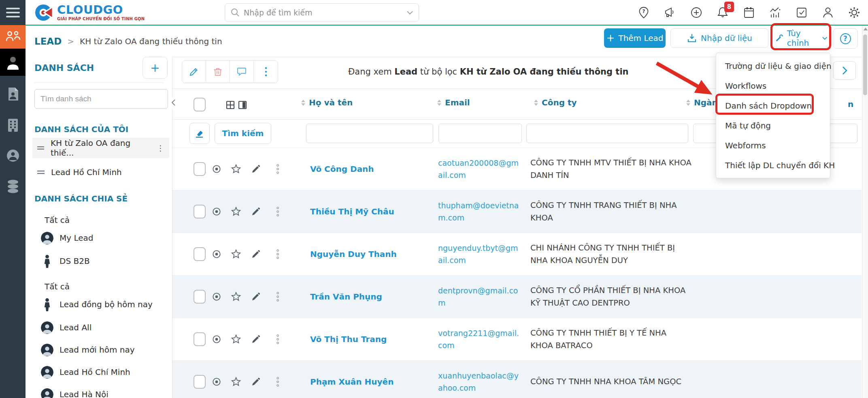  What do you see at coordinates (854, 13) in the screenshot?
I see `settings-button` at bounding box center [854, 13].